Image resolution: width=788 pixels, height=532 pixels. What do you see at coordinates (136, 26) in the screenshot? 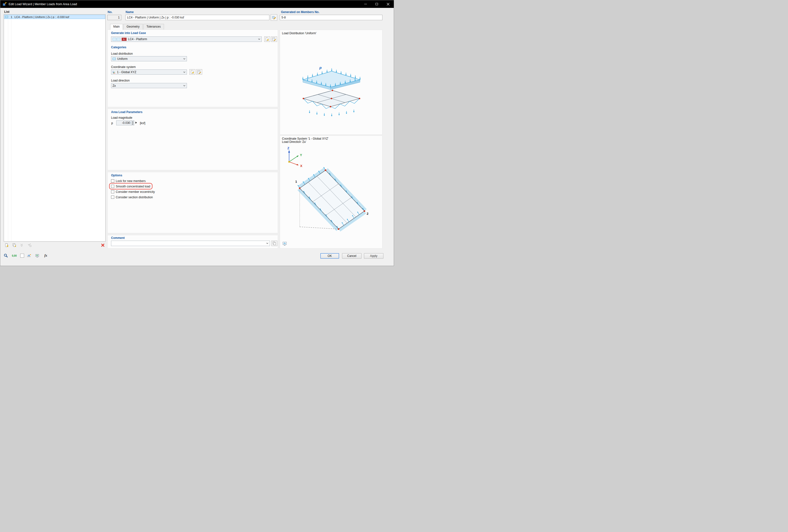
I see `tab-strip: Main Geometry Tolerances` at bounding box center [136, 26].